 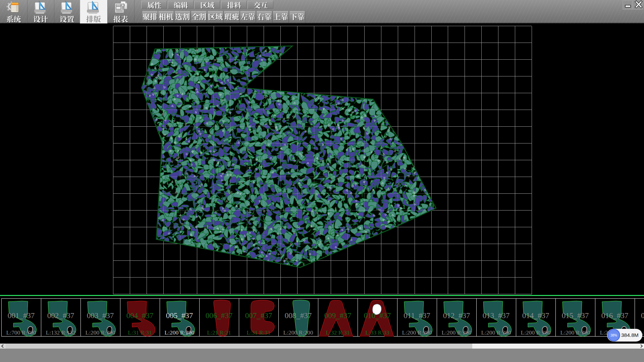 I want to click on svg-text: 004_#37, so click(x=140, y=316).